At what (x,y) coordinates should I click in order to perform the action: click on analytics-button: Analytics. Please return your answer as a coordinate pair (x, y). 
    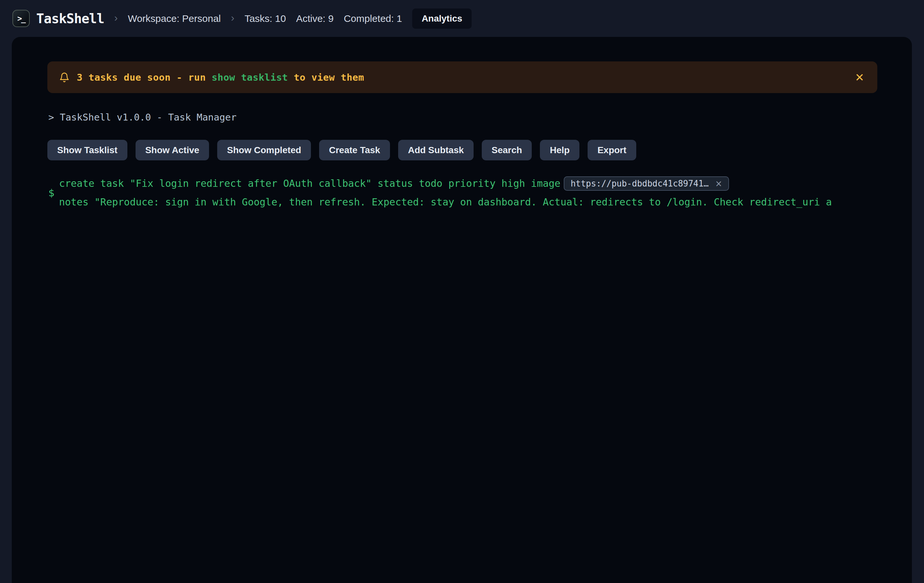
    Looking at the image, I should click on (442, 18).